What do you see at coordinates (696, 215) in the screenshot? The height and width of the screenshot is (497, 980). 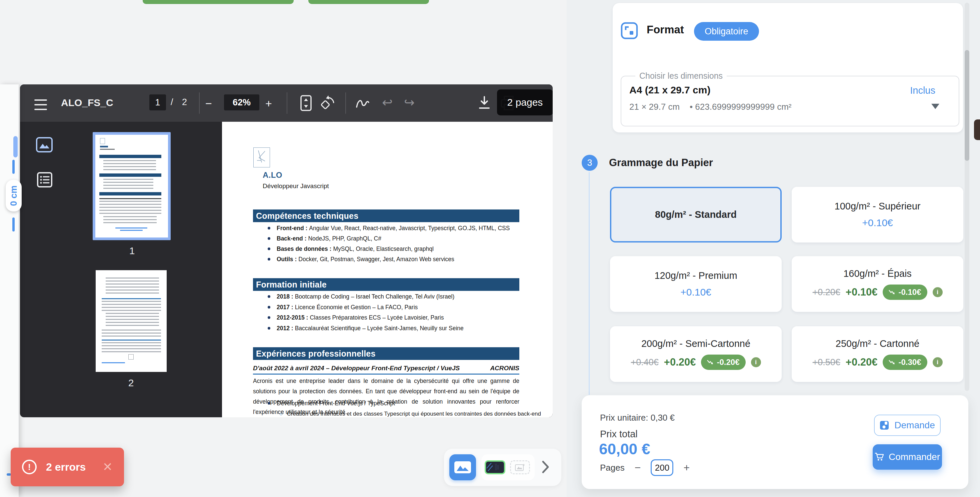 I see `paper-option-80g: 80g/m² - Standard` at bounding box center [696, 215].